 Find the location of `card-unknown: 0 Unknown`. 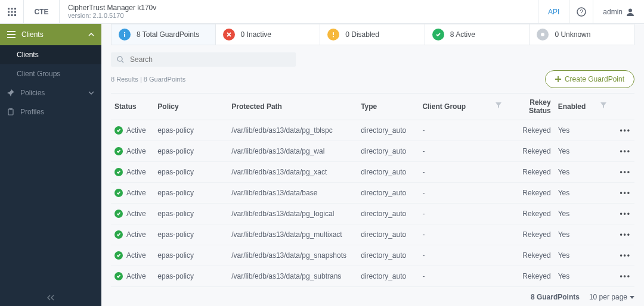

card-unknown: 0 Unknown is located at coordinates (582, 35).